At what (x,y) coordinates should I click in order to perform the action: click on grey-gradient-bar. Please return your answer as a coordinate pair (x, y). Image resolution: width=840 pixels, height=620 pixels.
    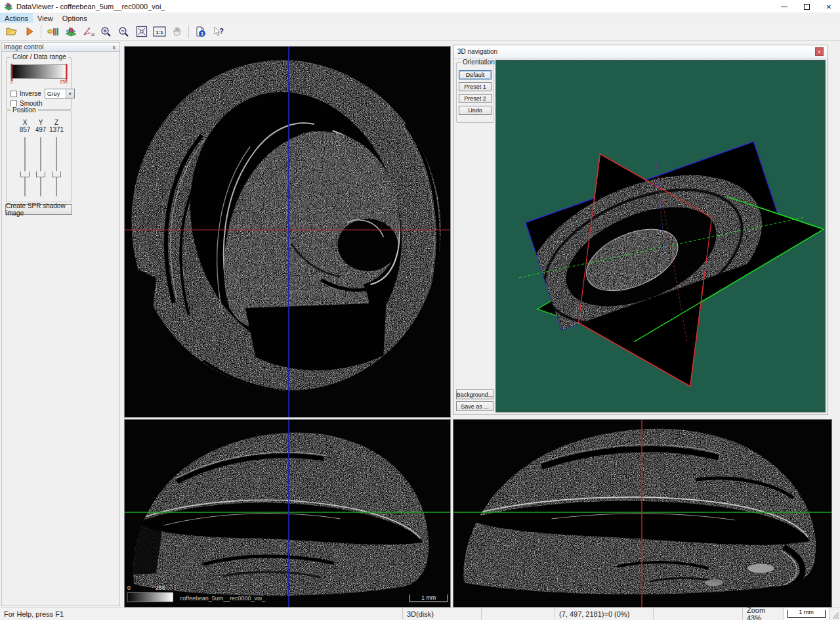
    Looking at the image, I should click on (39, 72).